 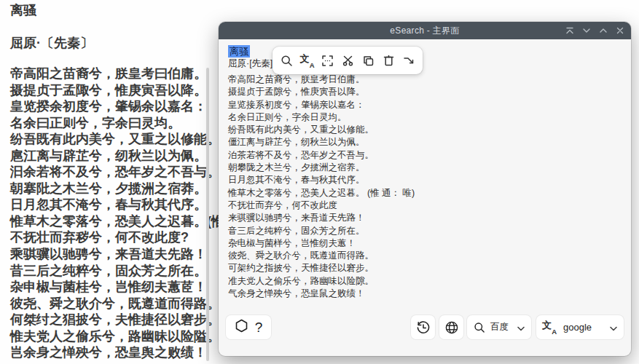 I want to click on help-icon: ?, so click(x=259, y=328).